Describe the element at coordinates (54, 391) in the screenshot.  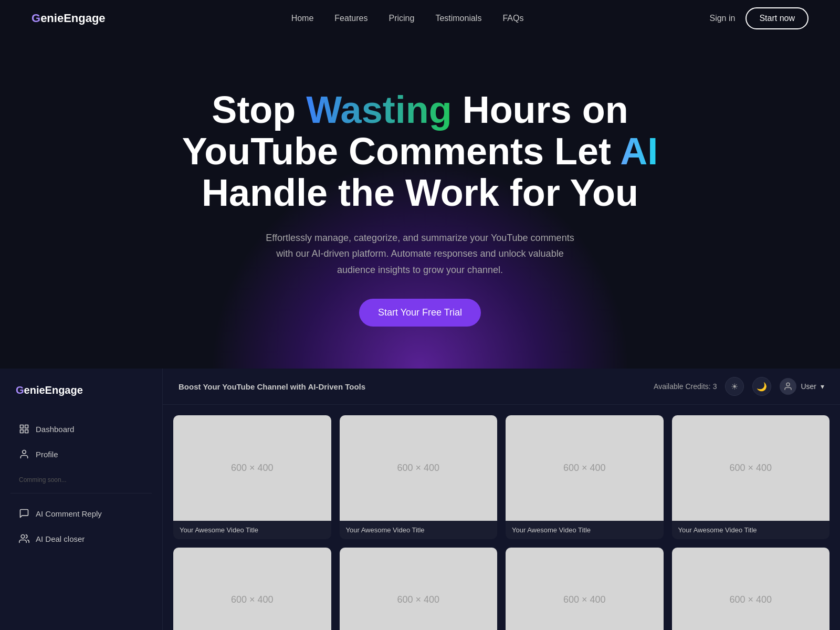
I see `sidebar-logo-rest: enieEngage` at that location.